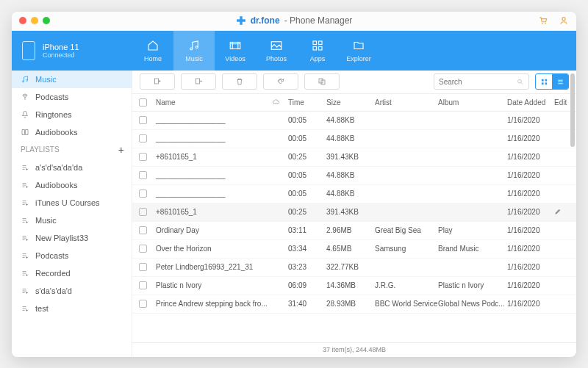 The height and width of the screenshot is (368, 588). I want to click on add-button, so click(157, 82).